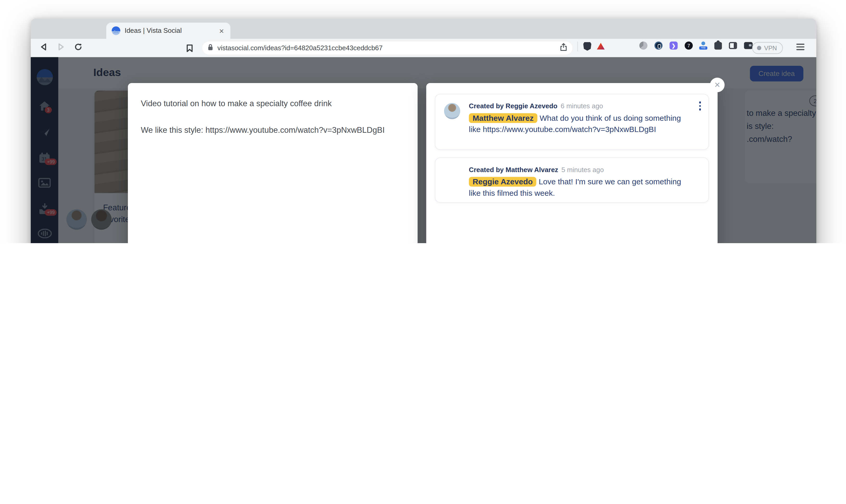 This screenshot has height=504, width=846. Describe the element at coordinates (703, 46) in the screenshot. I see `extension-help-icon: Help` at that location.